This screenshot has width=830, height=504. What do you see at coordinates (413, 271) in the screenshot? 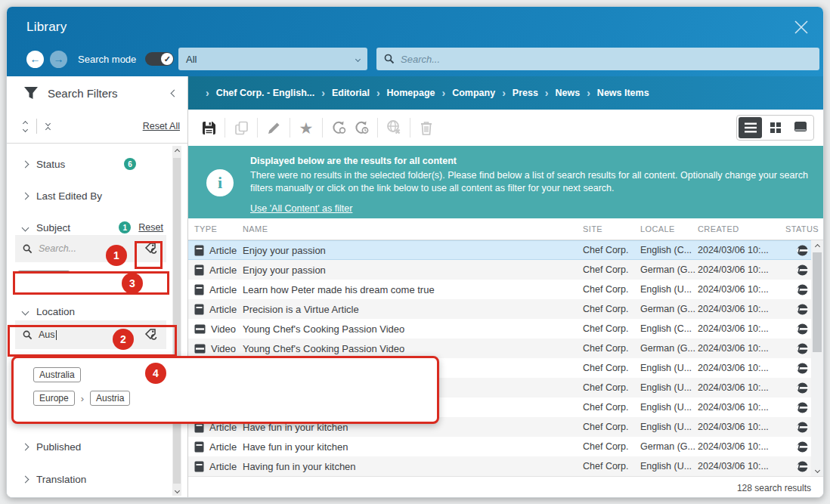
I see `name-cell: Enjoy your passion` at bounding box center [413, 271].